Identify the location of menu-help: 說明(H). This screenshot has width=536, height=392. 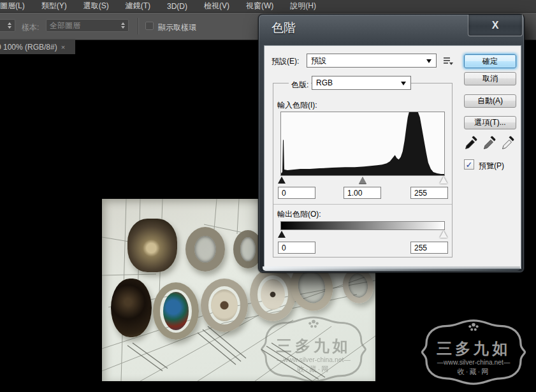
(303, 6).